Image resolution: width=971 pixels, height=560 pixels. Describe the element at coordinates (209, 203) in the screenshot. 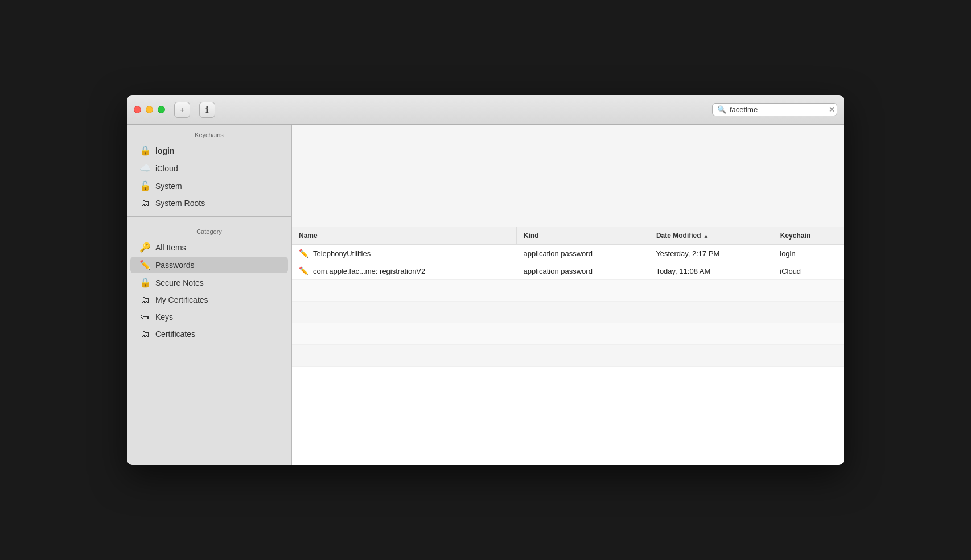

I see `sidebar-item-system-roots: 🗂 System Roots` at that location.